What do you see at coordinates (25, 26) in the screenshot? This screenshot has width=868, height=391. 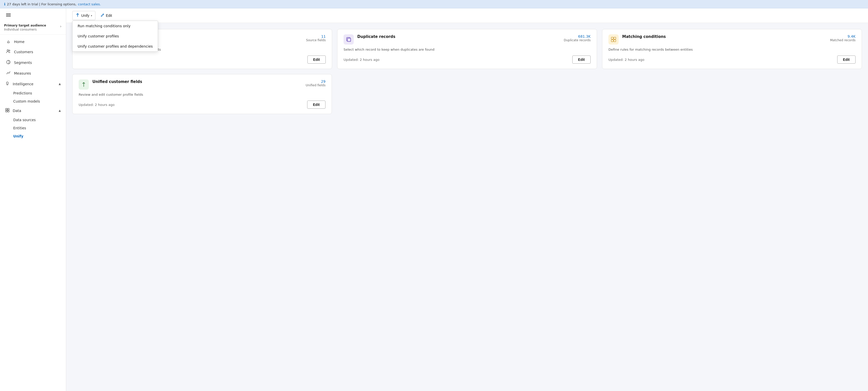 I see `primary-audience-label: Primary target audience` at bounding box center [25, 26].